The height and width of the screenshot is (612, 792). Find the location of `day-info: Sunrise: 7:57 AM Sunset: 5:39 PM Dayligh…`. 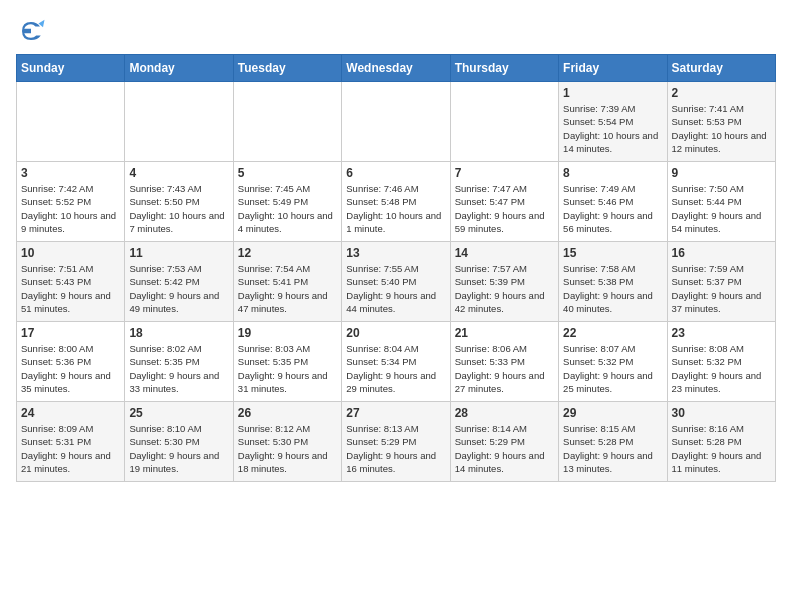

day-info: Sunrise: 7:57 AM Sunset: 5:39 PM Dayligh… is located at coordinates (504, 288).